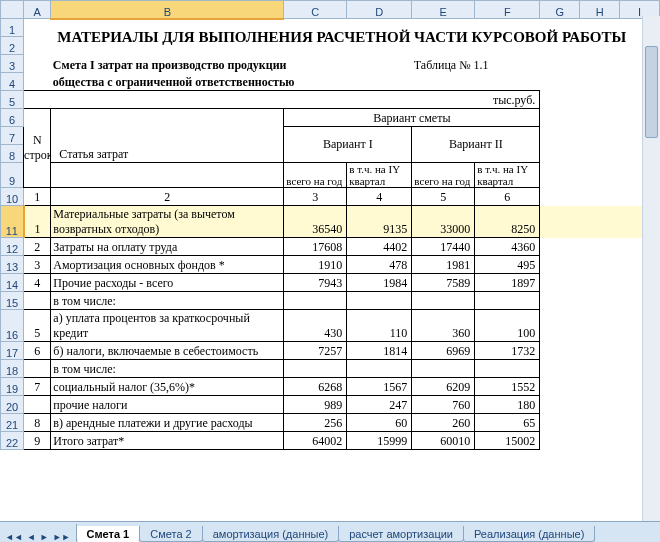 This screenshot has width=660, height=542. I want to click on row-header: 7, so click(12, 136).